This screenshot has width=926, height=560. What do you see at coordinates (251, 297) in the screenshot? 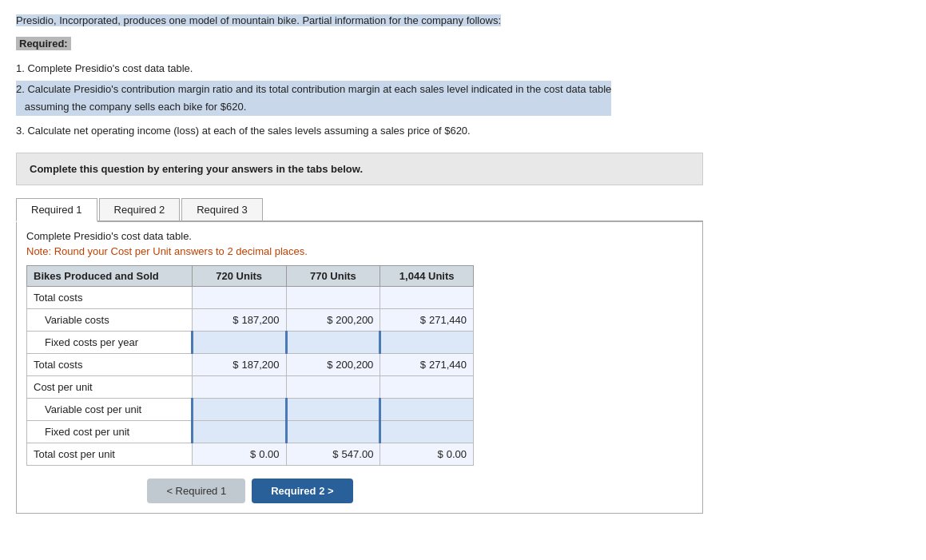
I see `table-row: Total costs` at bounding box center [251, 297].